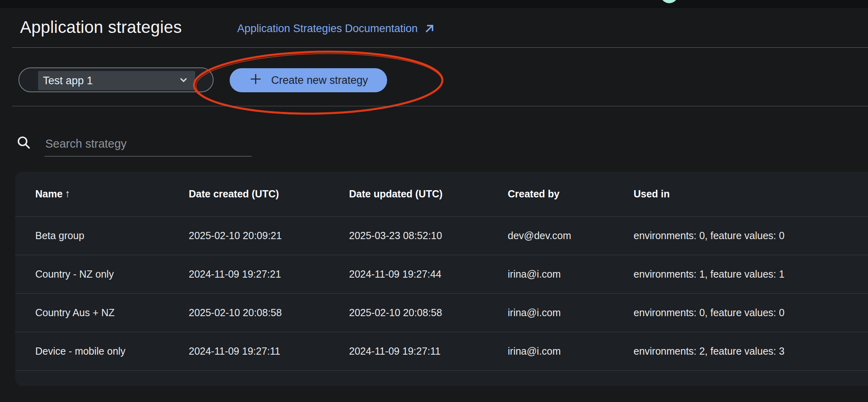 This screenshot has width=868, height=402. What do you see at coordinates (269, 313) in the screenshot?
I see `cell-date-created: 2025-02-10 20:08:58` at bounding box center [269, 313].